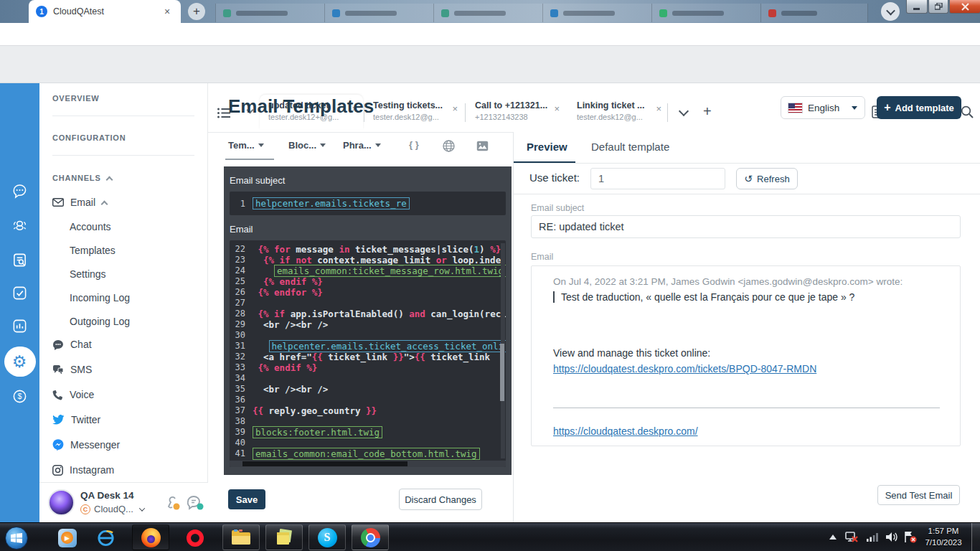  What do you see at coordinates (967, 112) in the screenshot?
I see `search-icon` at bounding box center [967, 112].